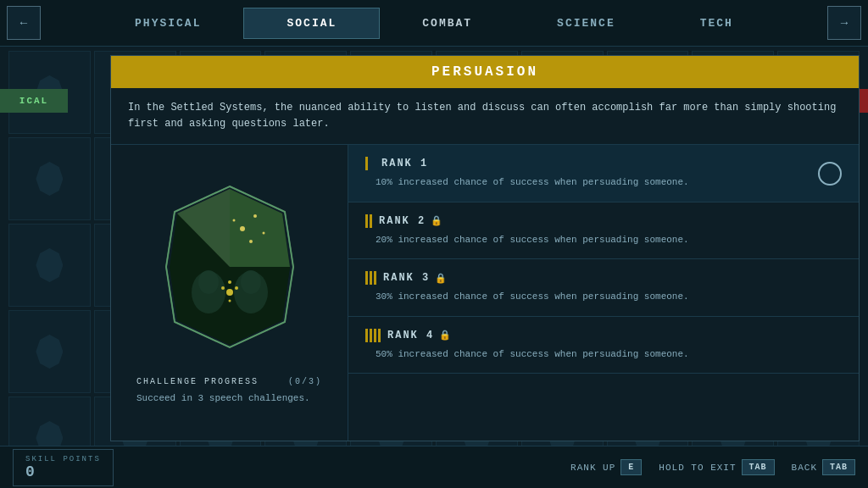 The width and height of the screenshot is (868, 488). Describe the element at coordinates (609, 183) in the screenshot. I see `rank-1-desc: 10% increased chance of success when per…` at that location.